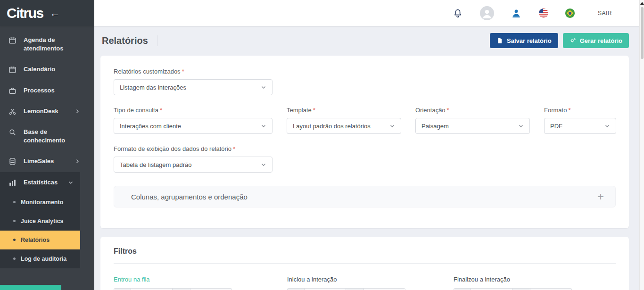 The width and height of the screenshot is (644, 290). Describe the element at coordinates (559, 41) in the screenshot. I see `header-actions: Salvar relatório Gerar relatório` at that location.